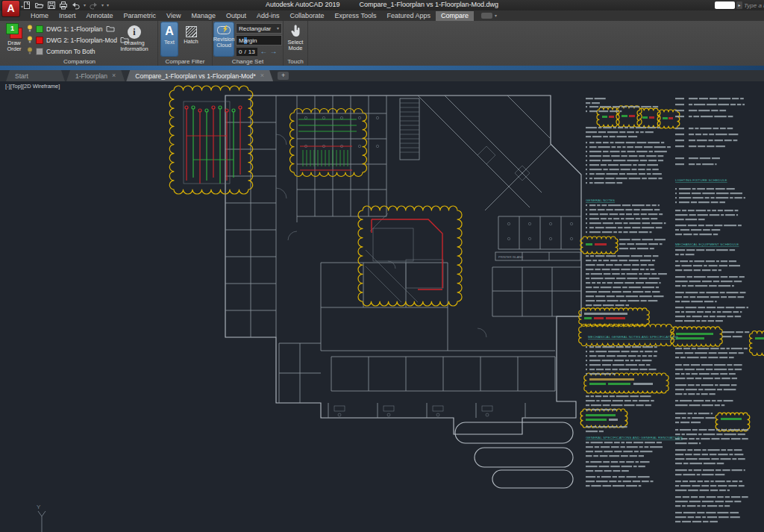  I want to click on common-color-swatch, so click(40, 51).